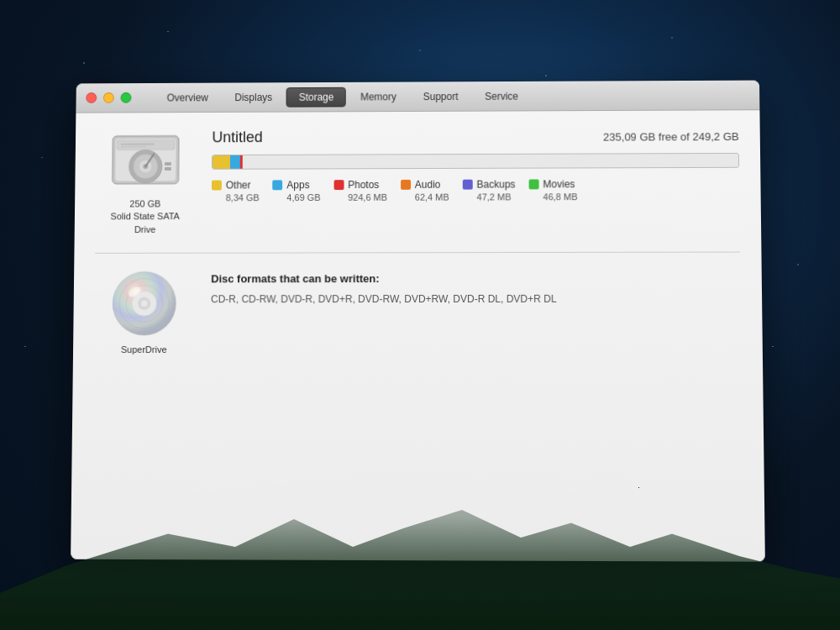 Image resolution: width=840 pixels, height=630 pixels. I want to click on drive-free-space: 235,09 GB free of 249,2 GB, so click(671, 136).